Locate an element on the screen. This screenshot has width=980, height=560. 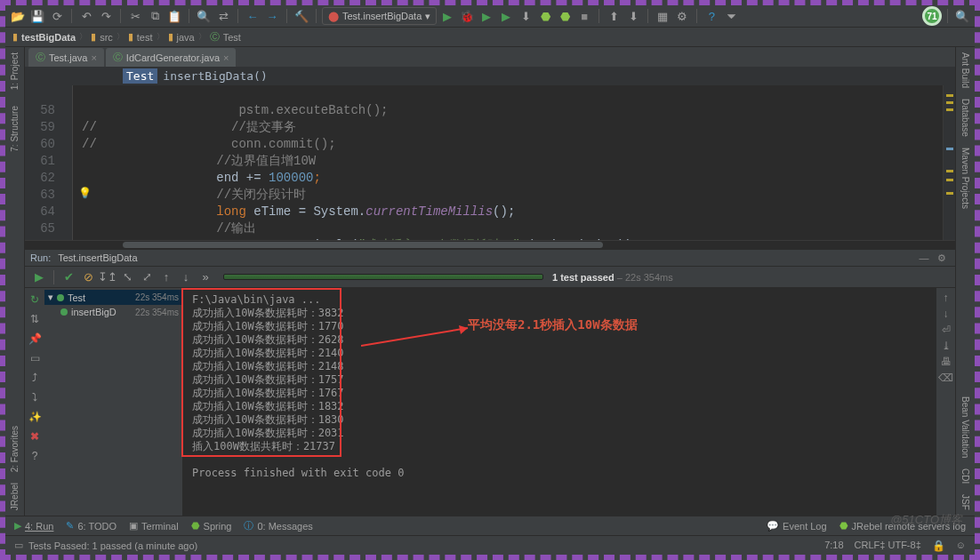
vcs-pull-icon: ⬇ is located at coordinates (633, 16).